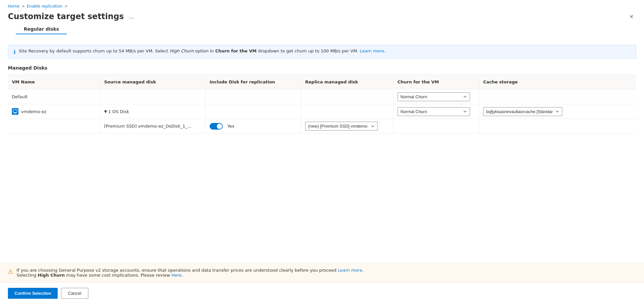 The image size is (644, 304). I want to click on ellipsis-button: ..., so click(132, 16).